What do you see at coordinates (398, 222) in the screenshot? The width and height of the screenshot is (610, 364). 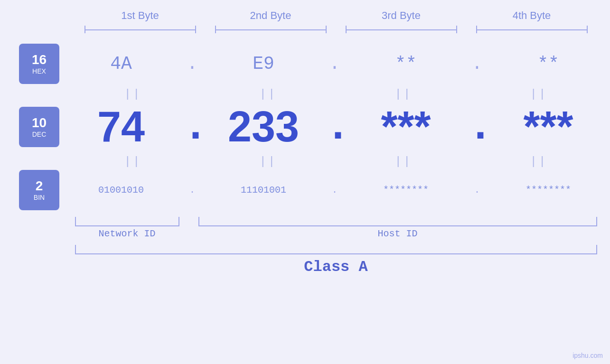 I see `host-bracket` at bounding box center [398, 222].